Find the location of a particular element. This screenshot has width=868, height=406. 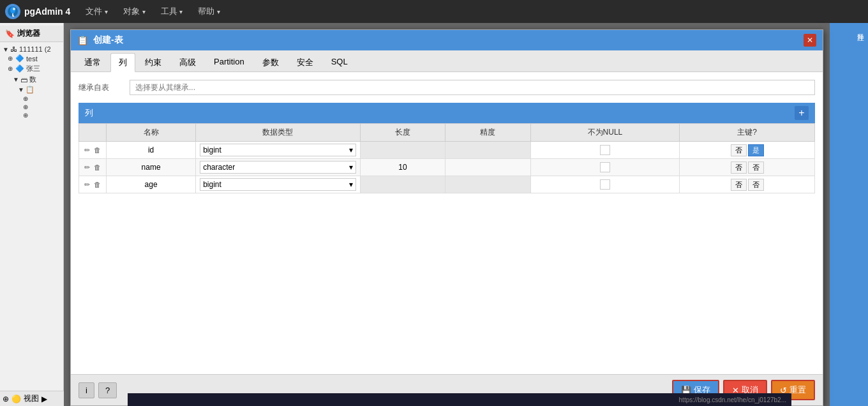

tree-label: 111111 (2 is located at coordinates (35, 49).